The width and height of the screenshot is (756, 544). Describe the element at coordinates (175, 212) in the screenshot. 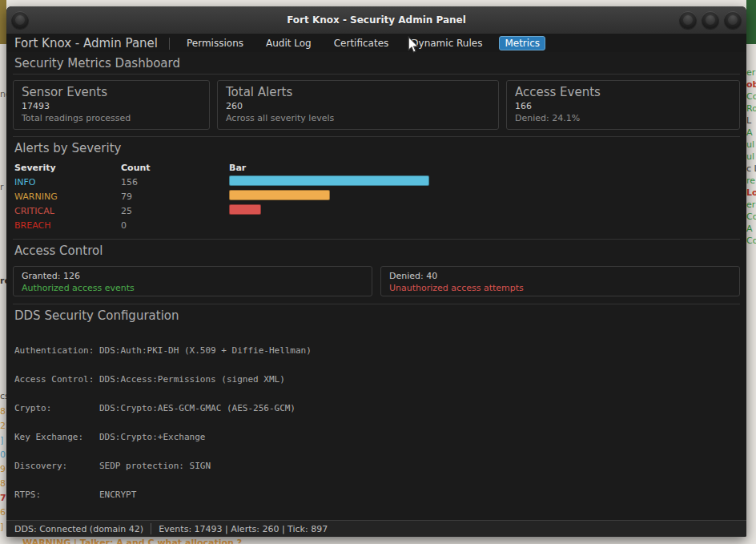

I see `severity-count: 25` at that location.